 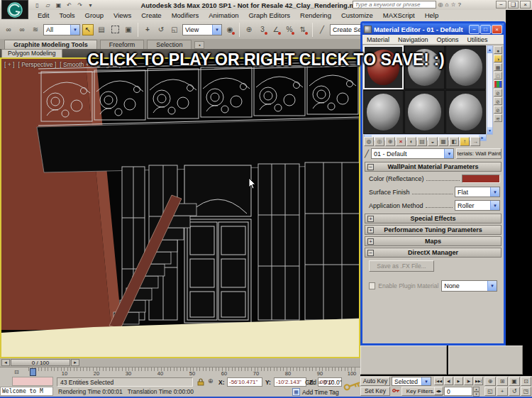 What do you see at coordinates (128, 30) in the screenshot?
I see `window-crossing-icon: ▣` at bounding box center [128, 30].